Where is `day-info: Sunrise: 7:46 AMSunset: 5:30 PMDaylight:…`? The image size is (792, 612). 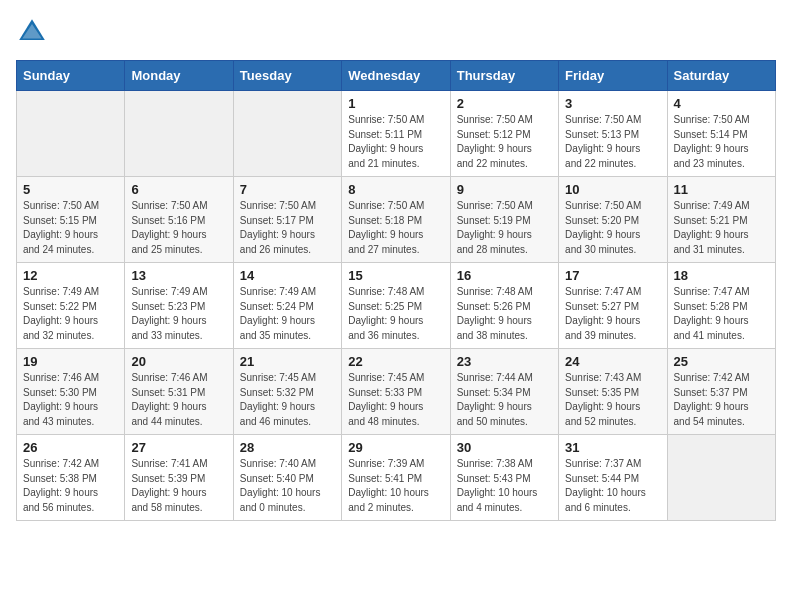 day-info: Sunrise: 7:46 AMSunset: 5:30 PMDaylight:… is located at coordinates (70, 400).